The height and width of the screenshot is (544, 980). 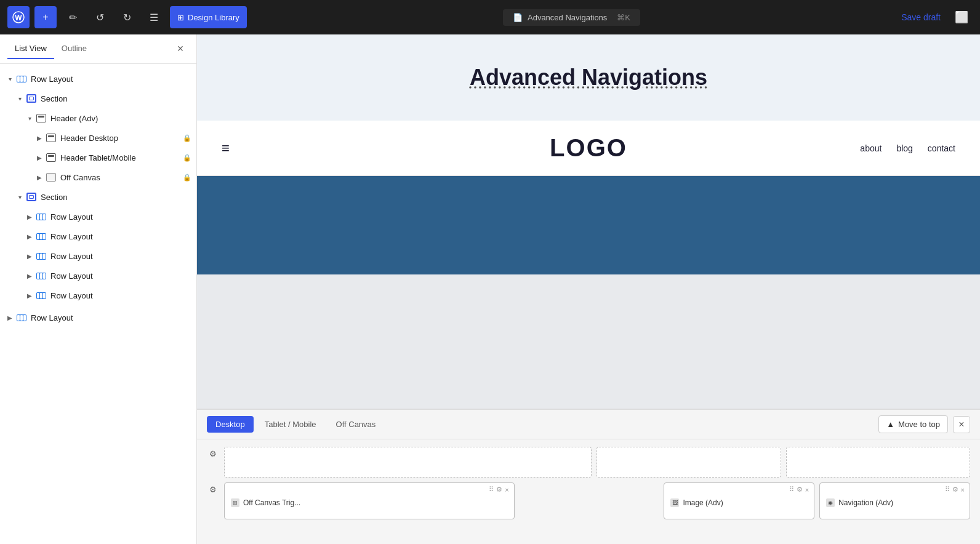 What do you see at coordinates (588, 425) in the screenshot?
I see `bottom-panel-tabs: Desktop Tablet / Mobile Off Canvas ▲ Mov…` at bounding box center [588, 425].